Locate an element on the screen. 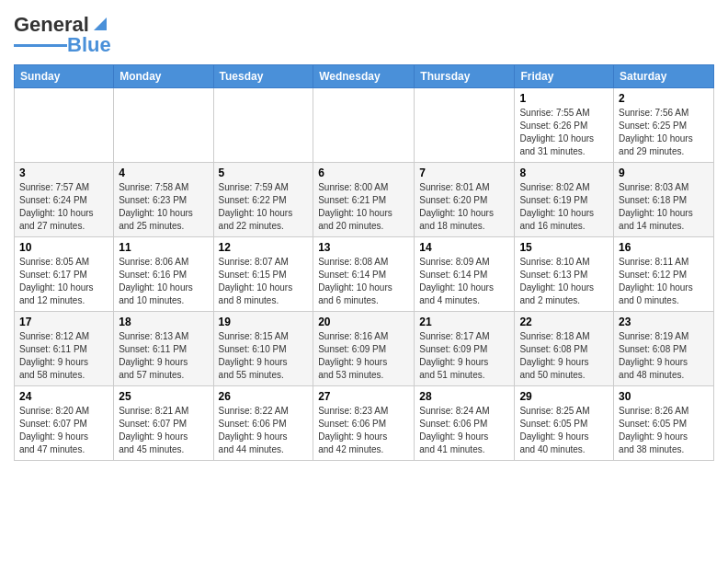 The height and width of the screenshot is (563, 728). day-cell: 5Sunrise: 7:59 AM Sunset: 6:22 PM Daylig… is located at coordinates (263, 201).